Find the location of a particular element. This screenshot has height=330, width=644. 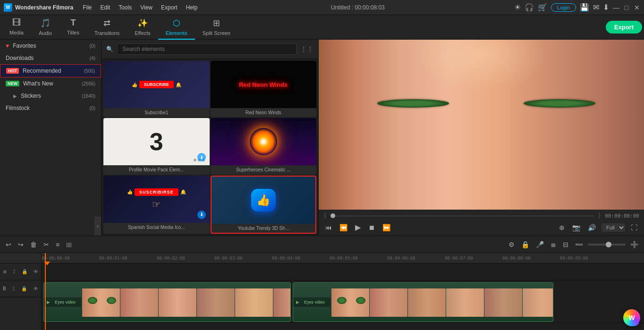

sidebar-item-whatsnew: NEW What's New (2556) is located at coordinates (51, 84).